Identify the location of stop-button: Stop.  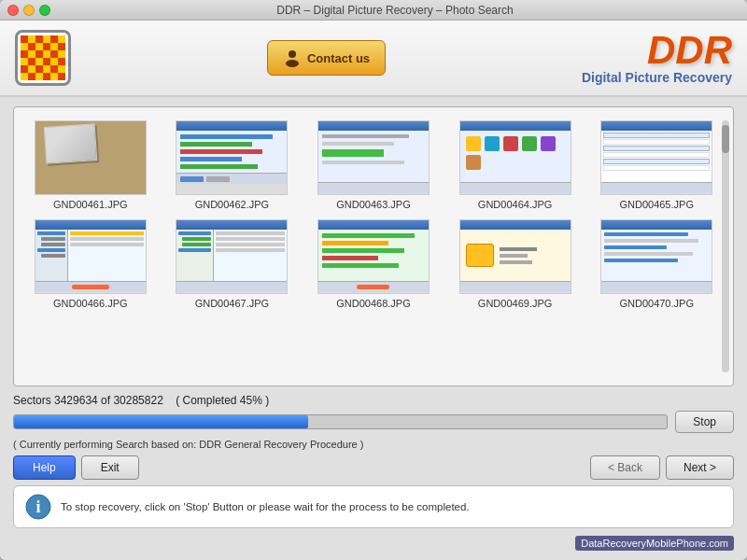
(704, 422).